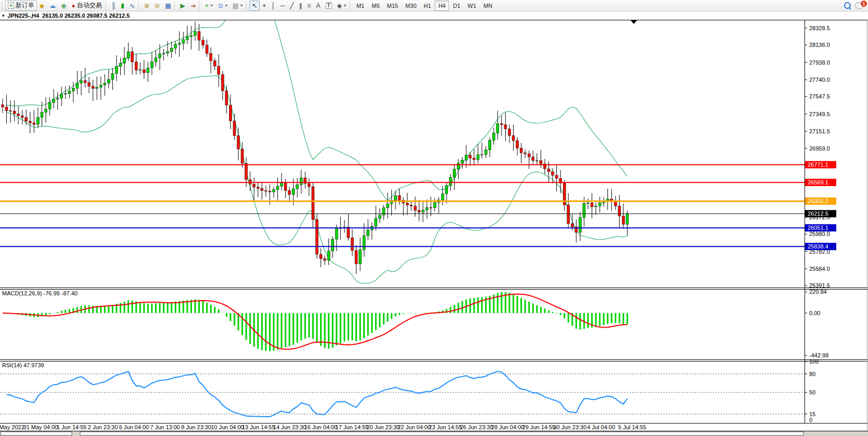 This screenshot has width=868, height=436. What do you see at coordinates (301, 6) in the screenshot?
I see `equidistant-channel-button: ∥` at bounding box center [301, 6].